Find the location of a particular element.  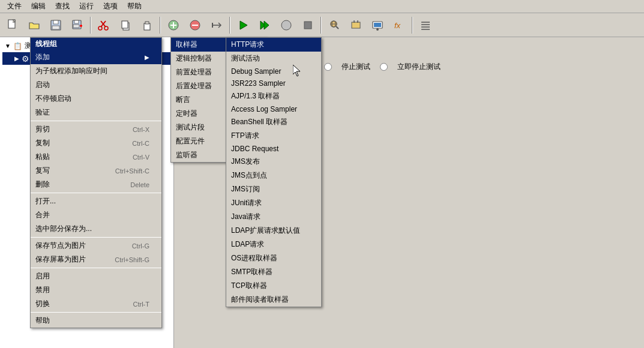

copy-button is located at coordinates (125, 25).